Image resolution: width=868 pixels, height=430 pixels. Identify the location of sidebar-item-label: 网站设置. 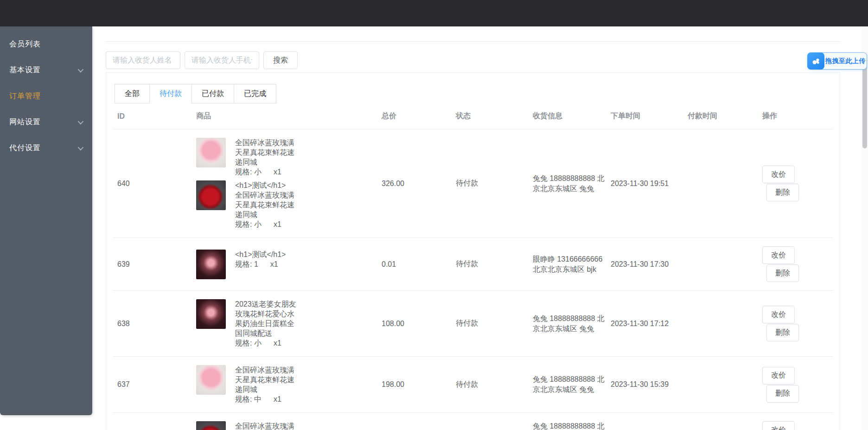
(44, 122).